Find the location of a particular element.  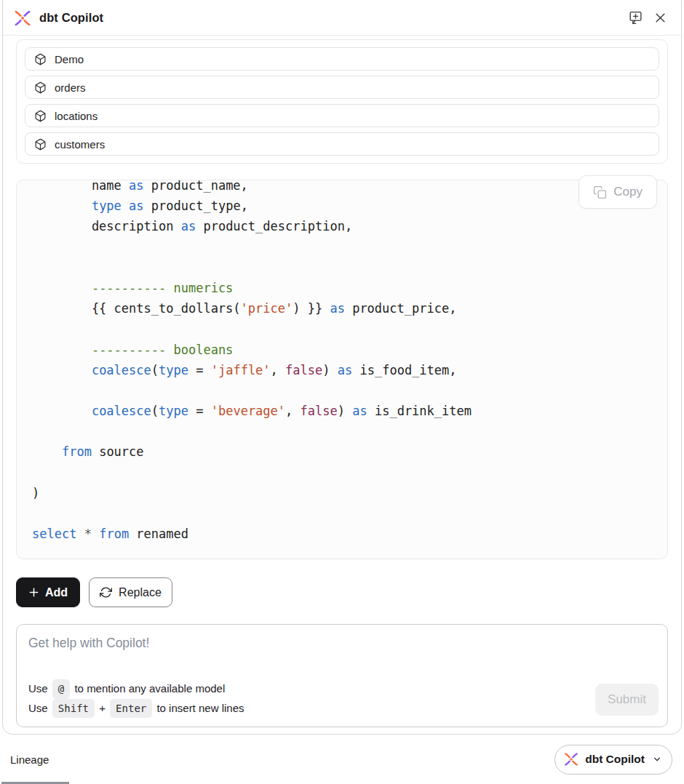

input-placeholder: Get help with Copilot! is located at coordinates (342, 643).